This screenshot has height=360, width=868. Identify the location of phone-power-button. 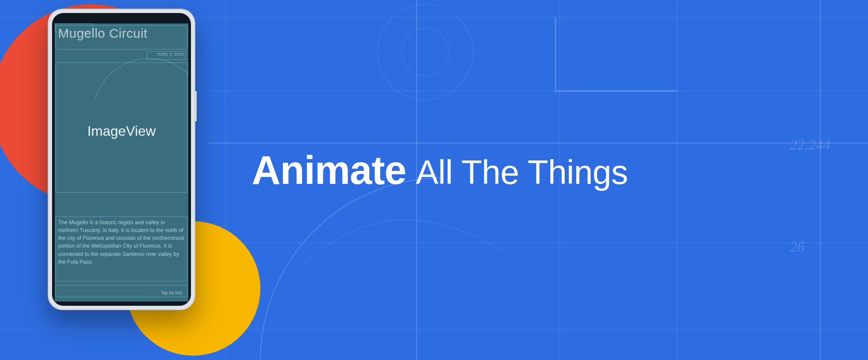
(196, 106).